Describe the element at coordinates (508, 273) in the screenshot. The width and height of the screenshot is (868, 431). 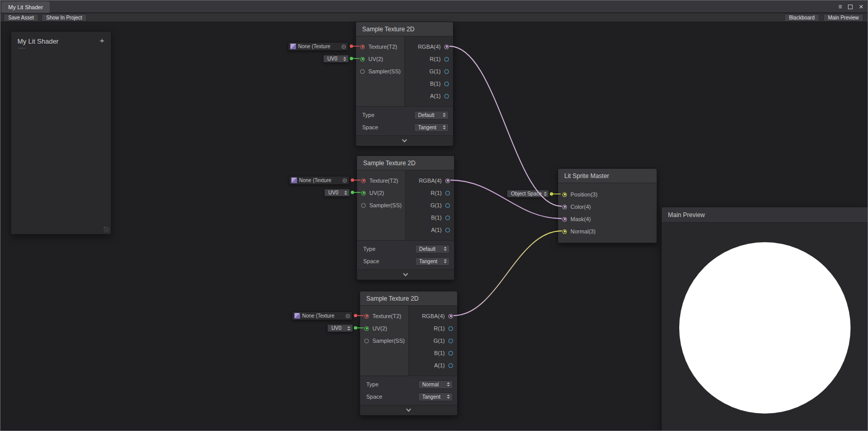
I see `edge-rgba3-to-normal` at that location.